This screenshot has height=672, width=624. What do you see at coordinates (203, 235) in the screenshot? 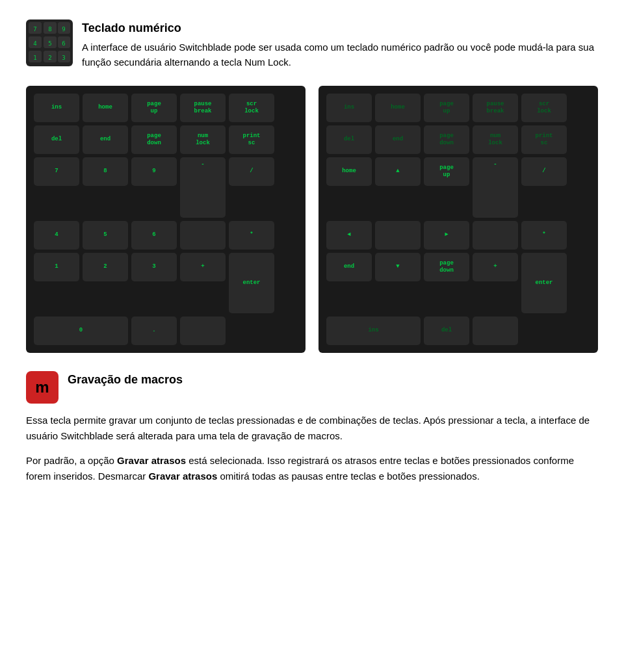
I see `key-space-mid` at bounding box center [203, 235].